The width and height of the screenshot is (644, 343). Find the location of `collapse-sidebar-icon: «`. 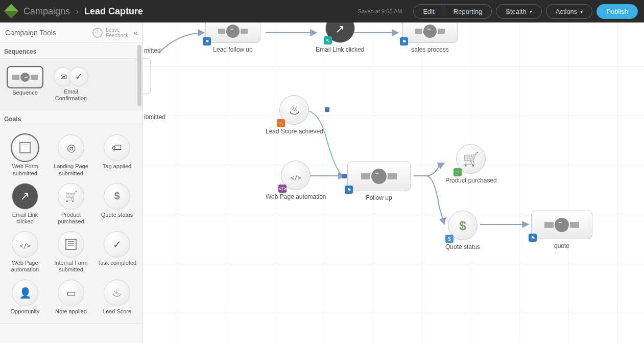

collapse-sidebar-icon: « is located at coordinates (135, 33).